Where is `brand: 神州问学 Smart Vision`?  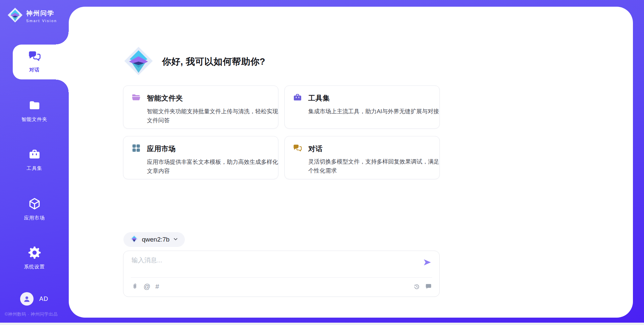
brand: 神州问学 Smart Vision is located at coordinates (32, 16).